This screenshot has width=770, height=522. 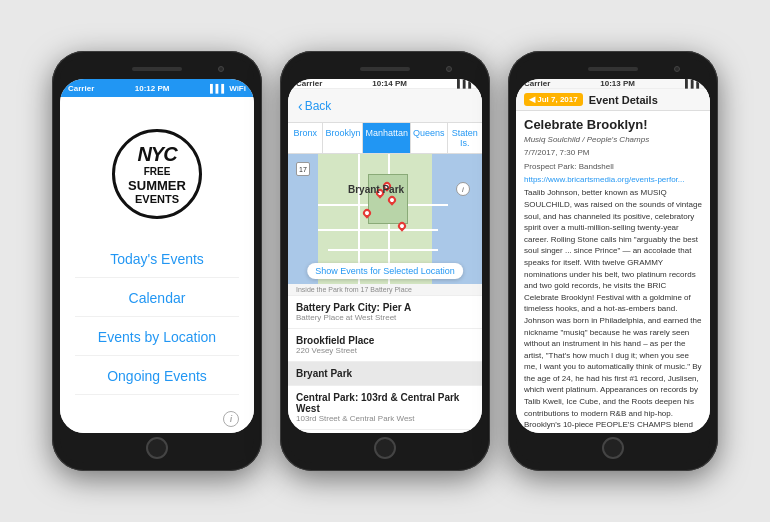 What do you see at coordinates (430, 138) in the screenshot?
I see `tab-queens: Queens` at bounding box center [430, 138].